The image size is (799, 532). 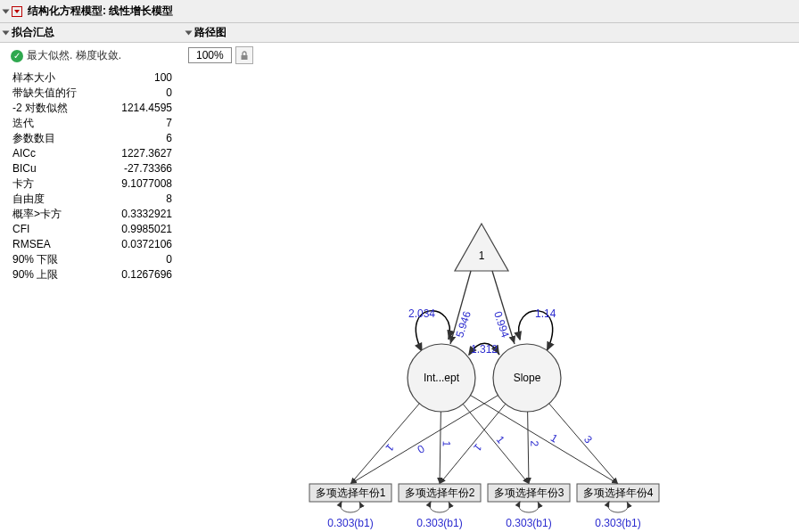 What do you see at coordinates (56, 274) in the screenshot?
I see `fit-row-label: 90% 上限` at bounding box center [56, 274].